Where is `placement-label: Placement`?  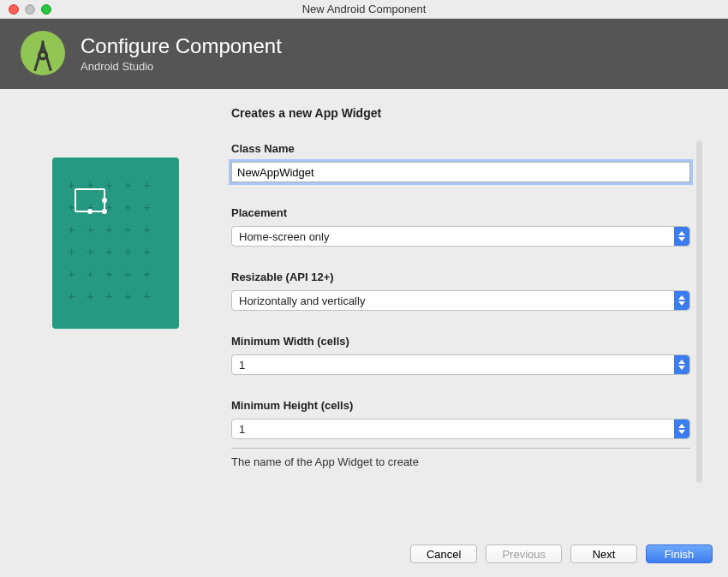
placement-label: Placement is located at coordinates (461, 212).